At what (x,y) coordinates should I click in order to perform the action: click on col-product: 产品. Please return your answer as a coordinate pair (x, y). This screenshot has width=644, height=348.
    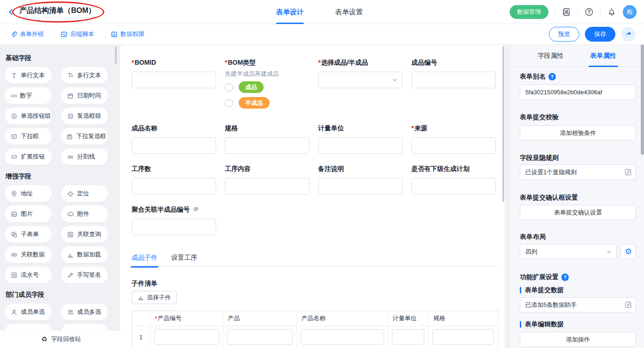
    Looking at the image, I should click on (260, 318).